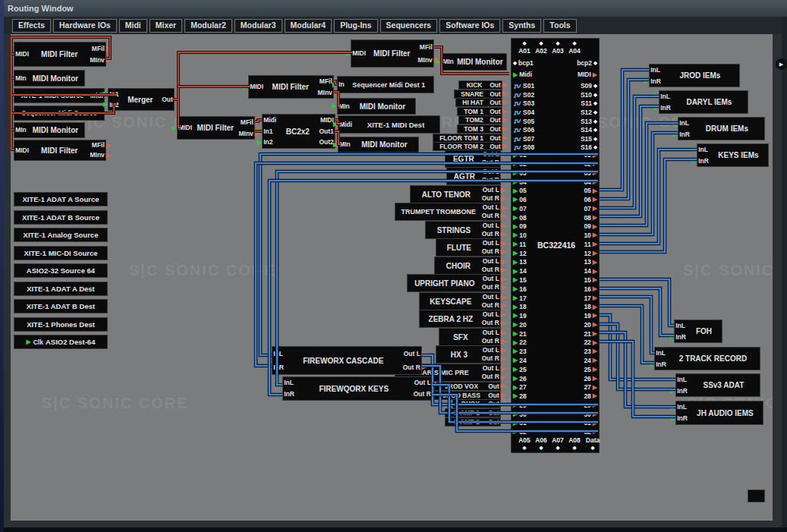 This screenshot has width=787, height=532. What do you see at coordinates (590, 361) in the screenshot?
I see `channel-24-output-port: 24▶` at bounding box center [590, 361].